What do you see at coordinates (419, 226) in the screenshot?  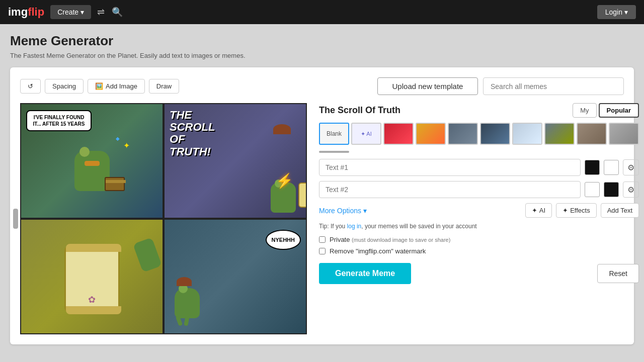 I see `tip-suffix: , your memes will be saved in your accou…` at bounding box center [419, 226].